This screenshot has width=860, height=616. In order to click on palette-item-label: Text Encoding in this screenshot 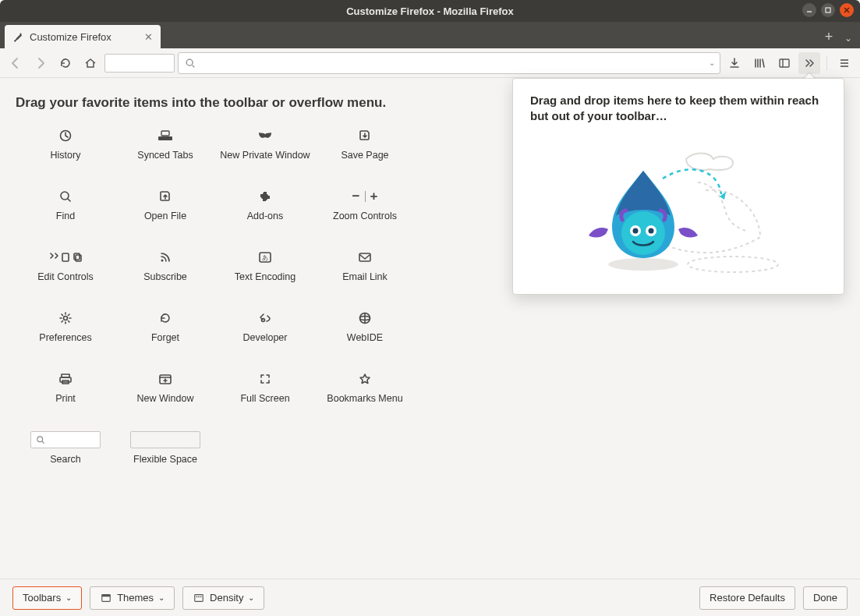, I will do `click(265, 283)`.